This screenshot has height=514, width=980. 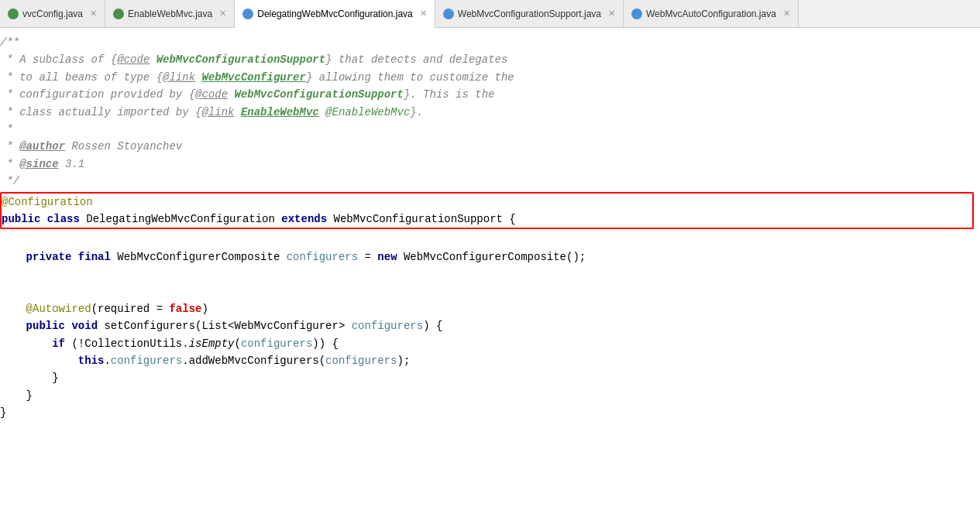 What do you see at coordinates (530, 14) in the screenshot?
I see `tab-label-webmvcconfigsupport: WebMvcConfigurationSupport.java` at bounding box center [530, 14].